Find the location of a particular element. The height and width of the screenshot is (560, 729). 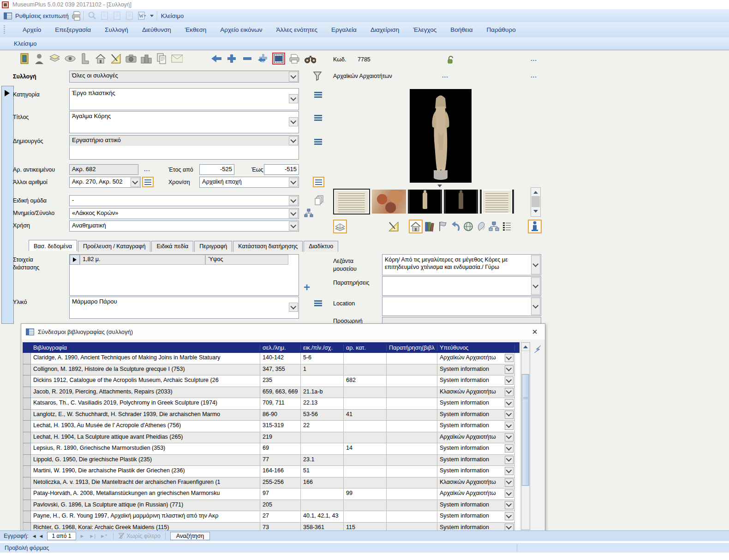

cell-cat-number: 14 is located at coordinates (365, 449).